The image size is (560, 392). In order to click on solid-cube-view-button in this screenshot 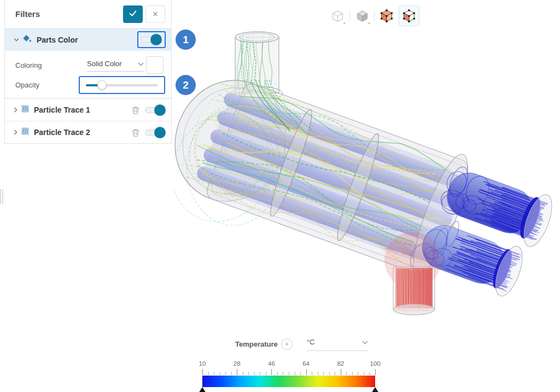, I will do `click(362, 16)`.